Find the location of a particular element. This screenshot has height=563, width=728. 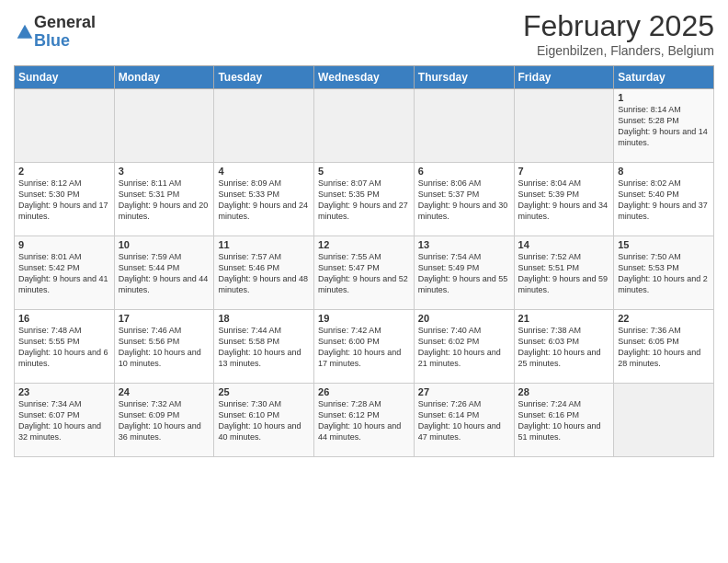

calendar-week-2: 2Sunrise: 8:12 AM Sunset: 5:30 PM Daylig… is located at coordinates (364, 200).